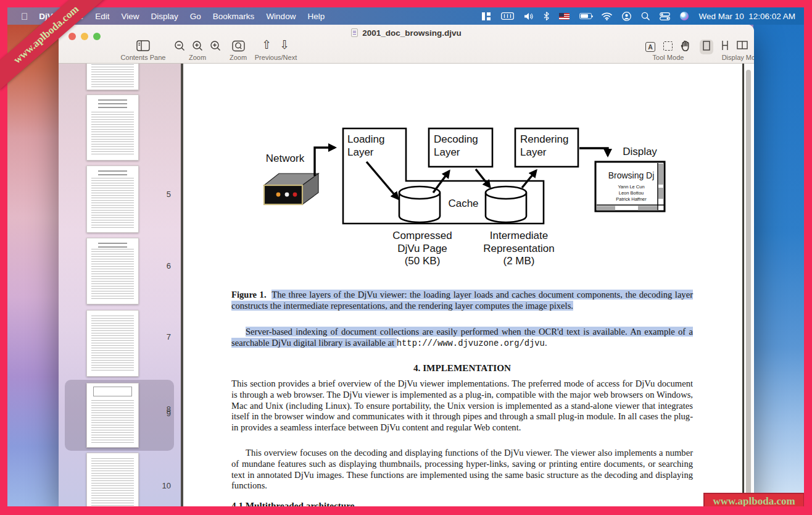 This screenshot has width=812, height=515. What do you see at coordinates (529, 16) in the screenshot?
I see `volume-icon` at bounding box center [529, 16].